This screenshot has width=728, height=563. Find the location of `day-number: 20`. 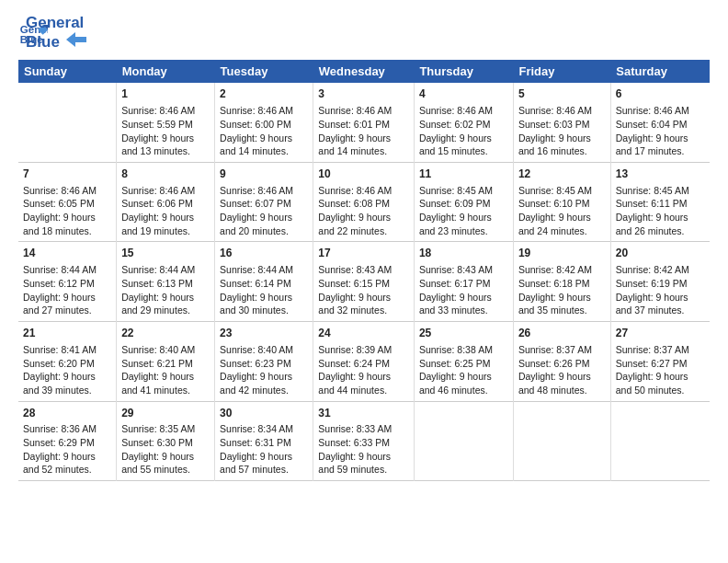

day-number: 20 is located at coordinates (660, 254).